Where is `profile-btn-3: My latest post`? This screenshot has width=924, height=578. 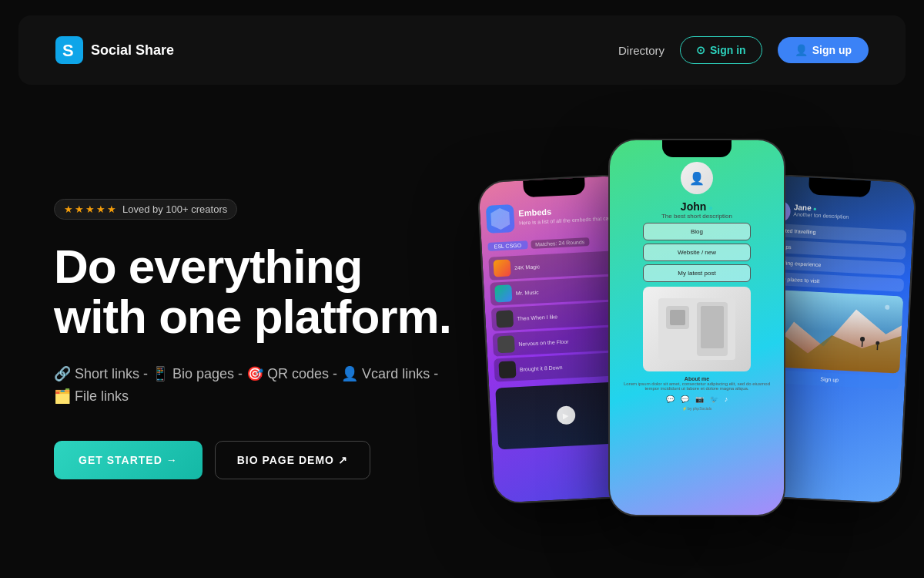 profile-btn-3: My latest post is located at coordinates (697, 273).